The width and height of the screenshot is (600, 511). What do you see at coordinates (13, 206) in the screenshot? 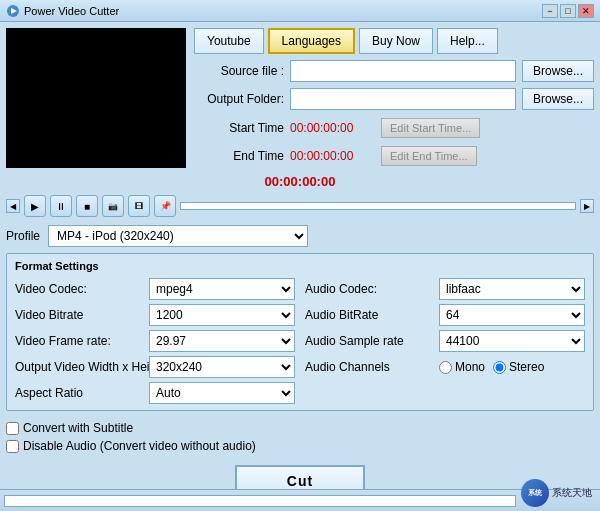
I see `left-arrow-button: ◀` at bounding box center [13, 206].